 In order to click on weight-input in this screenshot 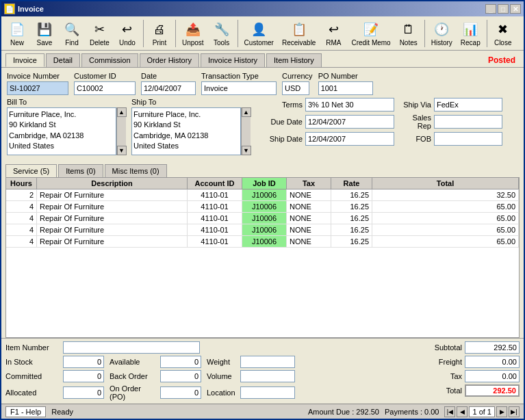, I will do `click(268, 362)`.